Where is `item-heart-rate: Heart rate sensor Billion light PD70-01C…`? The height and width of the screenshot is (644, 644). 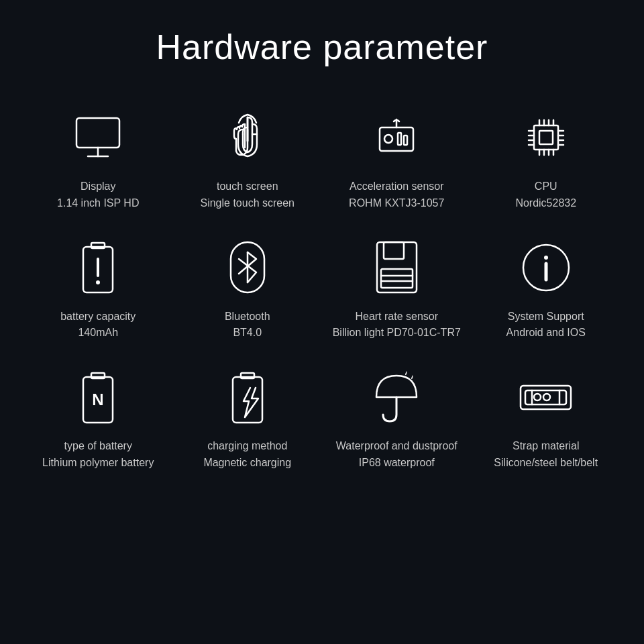
item-heart-rate: Heart rate sensor Billion light PD70-01C… is located at coordinates (397, 289).